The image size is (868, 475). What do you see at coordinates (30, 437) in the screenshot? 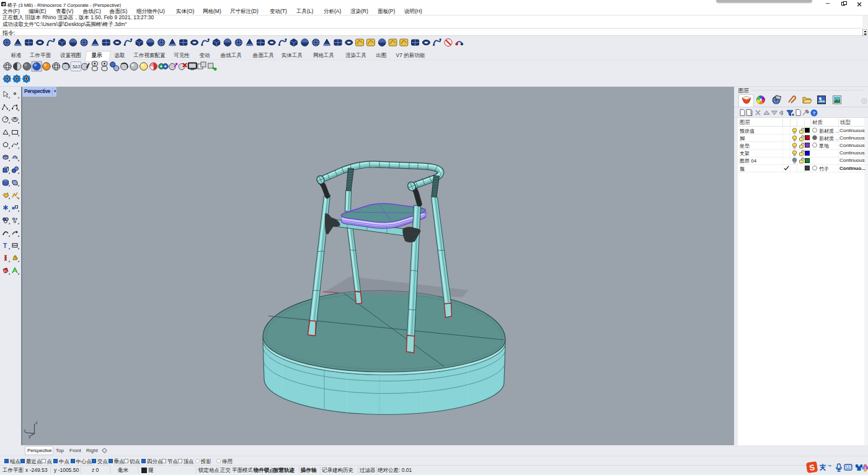
I see `svg-text: y` at bounding box center [30, 437].